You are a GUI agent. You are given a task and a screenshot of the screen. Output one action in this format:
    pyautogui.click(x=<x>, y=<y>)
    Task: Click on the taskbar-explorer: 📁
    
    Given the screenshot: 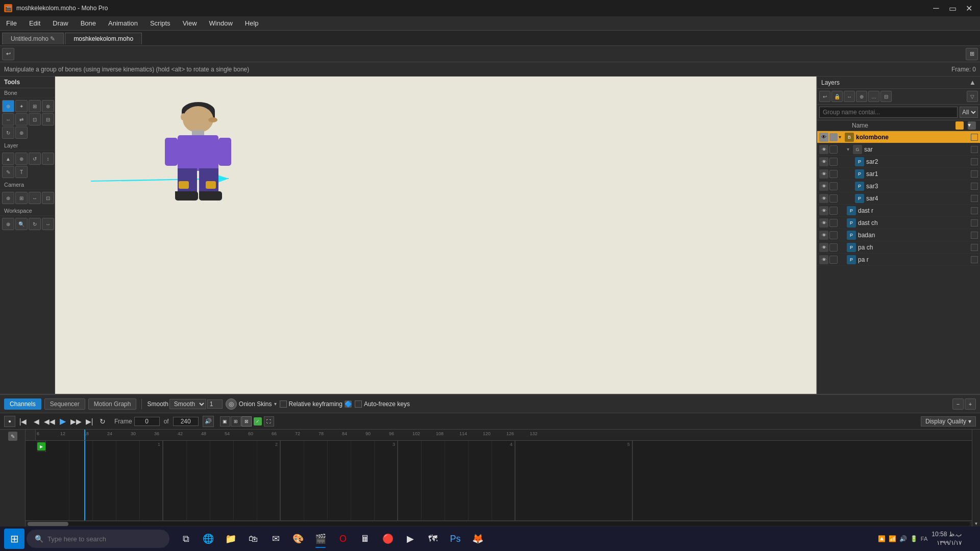 What is the action you would take?
    pyautogui.click(x=231, y=539)
    